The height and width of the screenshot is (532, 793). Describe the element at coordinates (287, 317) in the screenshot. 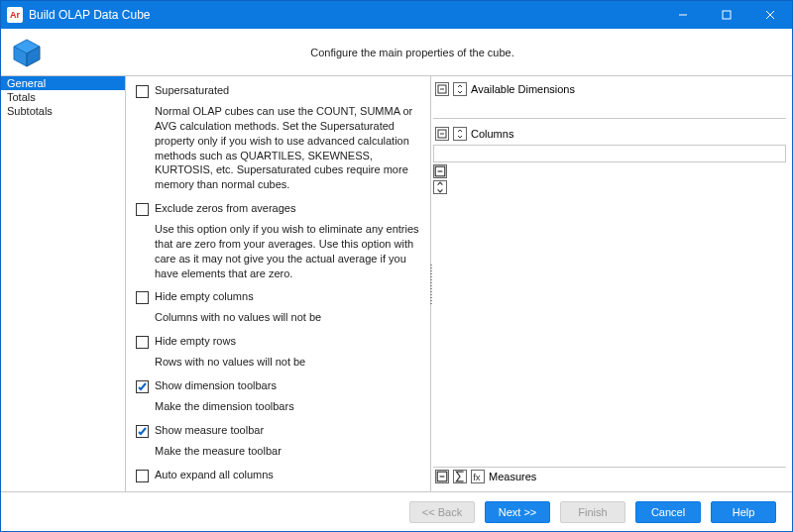

I see `desc-hide-empty-cols: Columns with no values will not be` at that location.